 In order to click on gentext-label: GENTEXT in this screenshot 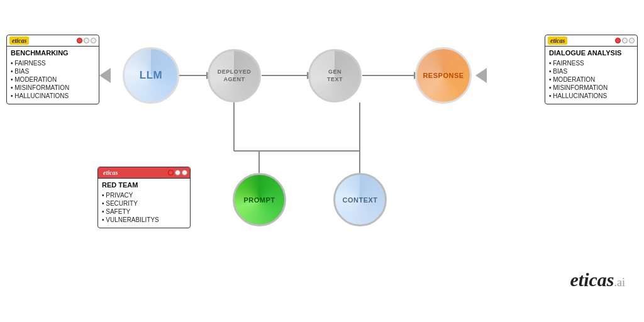, I will do `click(335, 75)`.